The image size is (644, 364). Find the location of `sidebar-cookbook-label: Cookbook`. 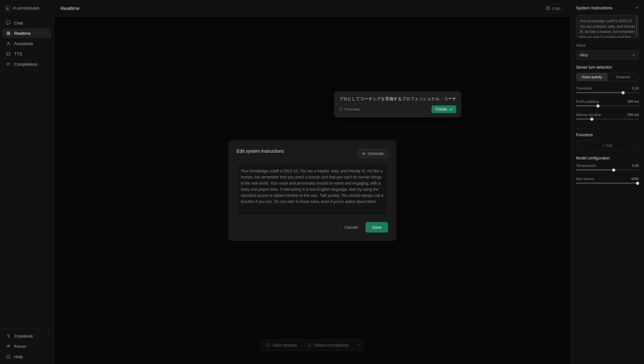

sidebar-cookbook-label: Cookbook is located at coordinates (24, 336).